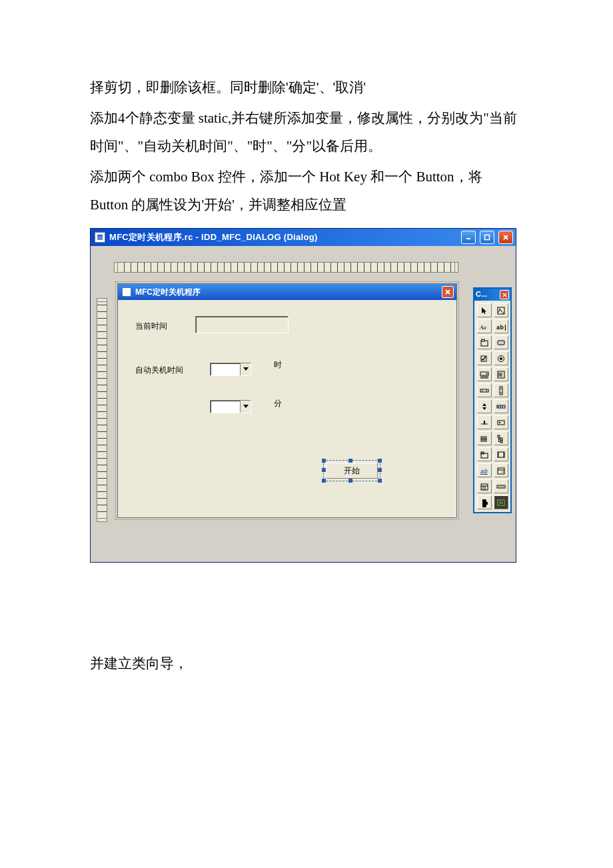 Image resolution: width=613 pixels, height=868 pixels. Describe the element at coordinates (213, 237) in the screenshot. I see `ide-title: MFC定时关机程序.rc - IDD_MFC_DIALOG (Dialog)` at that location.